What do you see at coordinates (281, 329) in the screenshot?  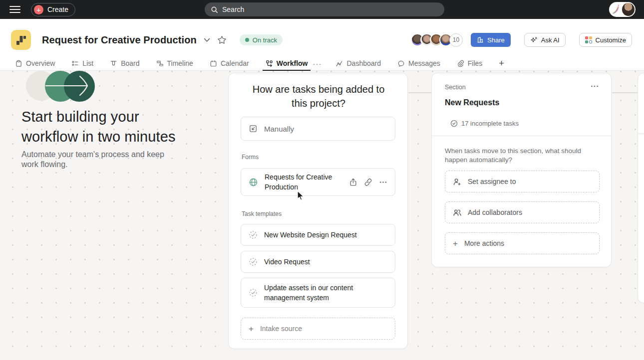 I see `intake-source-label: Intake source` at bounding box center [281, 329].